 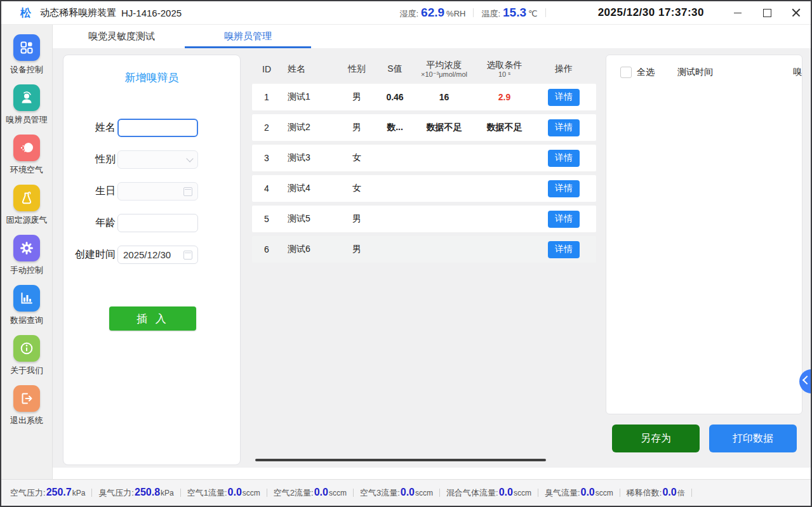 I want to click on minimize-icon, so click(x=738, y=13).